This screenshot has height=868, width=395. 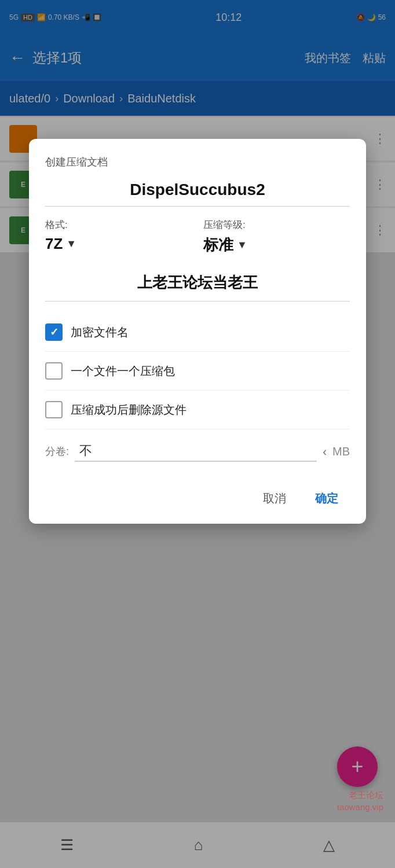 What do you see at coordinates (198, 206) in the screenshot?
I see `divider` at bounding box center [198, 206].